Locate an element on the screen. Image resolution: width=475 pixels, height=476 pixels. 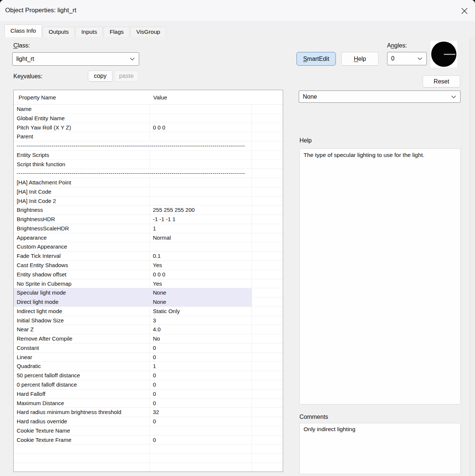
table-row: [HA] Attachment Point is located at coordinates (148, 183).